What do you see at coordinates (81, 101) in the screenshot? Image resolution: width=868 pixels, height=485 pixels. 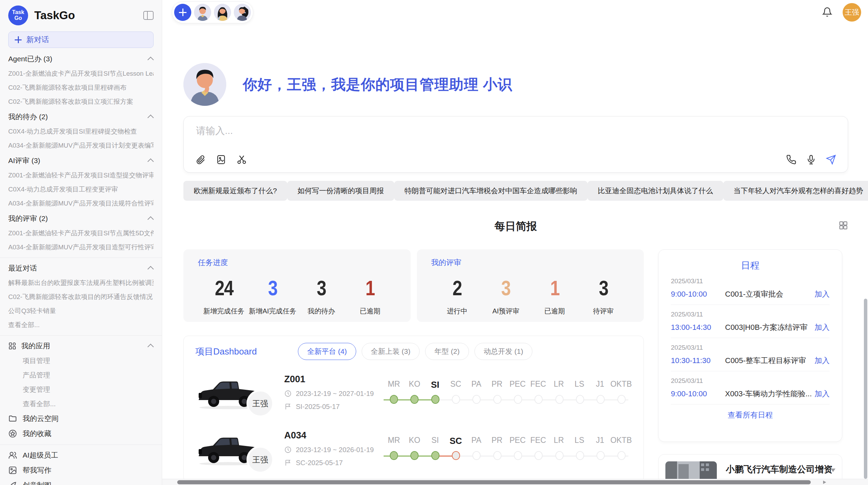 I see `sidebar-item: C02-飞腾新能源轻客改款项目立项汇报方案` at bounding box center [81, 101].